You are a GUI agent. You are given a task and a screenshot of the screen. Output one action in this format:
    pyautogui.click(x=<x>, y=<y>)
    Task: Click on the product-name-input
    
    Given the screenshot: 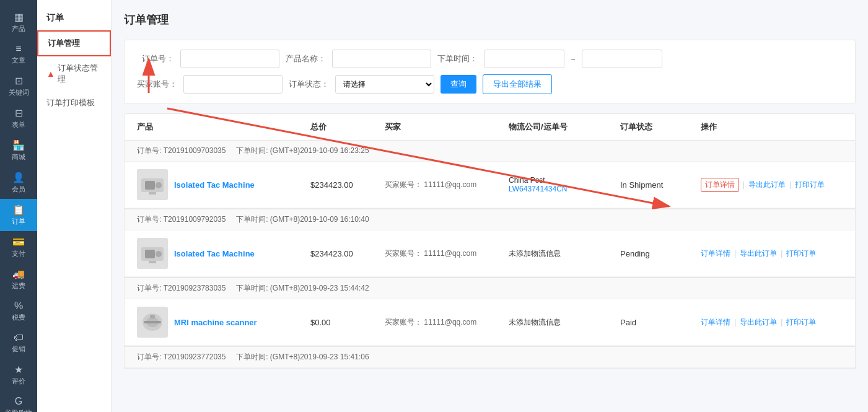 What is the action you would take?
    pyautogui.click(x=382, y=59)
    